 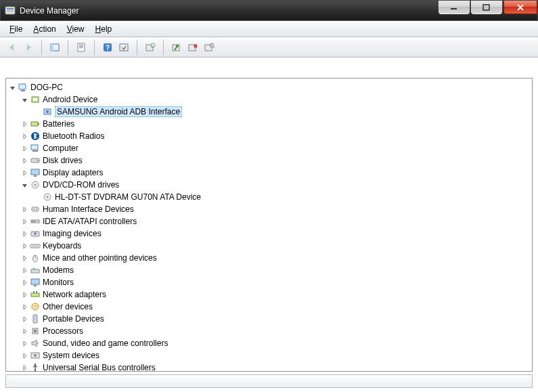 What do you see at coordinates (269, 282) in the screenshot?
I see `tree-item: Monitors` at bounding box center [269, 282].